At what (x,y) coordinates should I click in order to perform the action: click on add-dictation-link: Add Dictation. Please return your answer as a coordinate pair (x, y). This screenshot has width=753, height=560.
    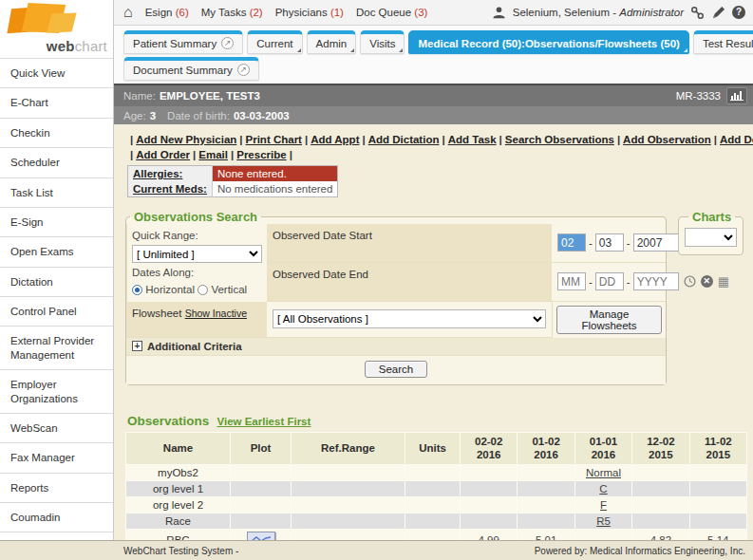
    Looking at the image, I should click on (405, 140).